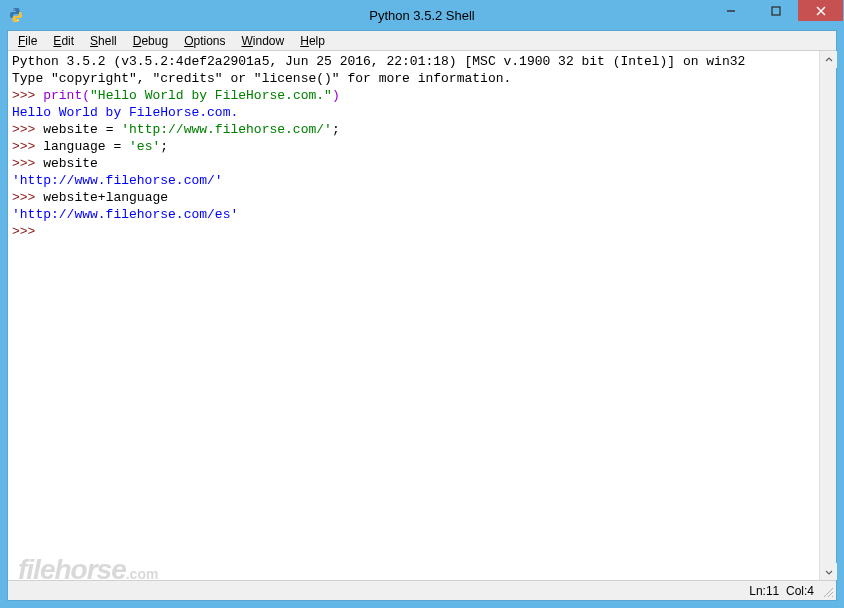 The height and width of the screenshot is (608, 844). Describe the element at coordinates (104, 41) in the screenshot. I see `menu-shell: Shell` at that location.